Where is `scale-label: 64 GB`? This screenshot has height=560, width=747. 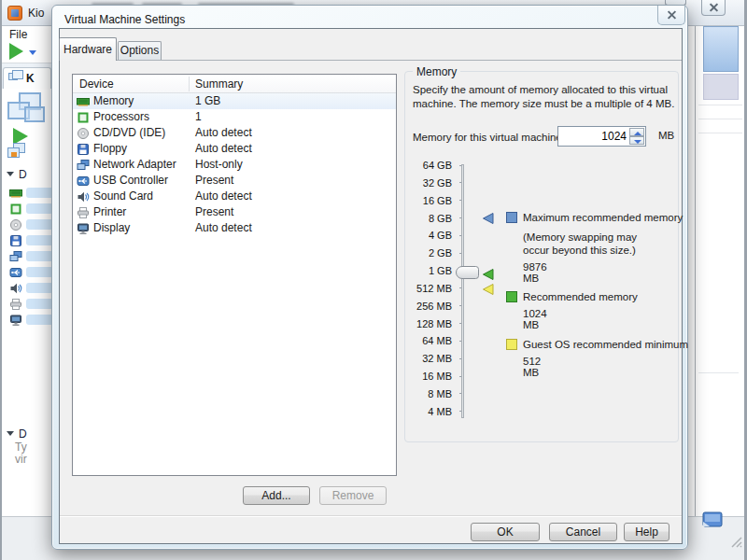 scale-label: 64 GB is located at coordinates (431, 165).